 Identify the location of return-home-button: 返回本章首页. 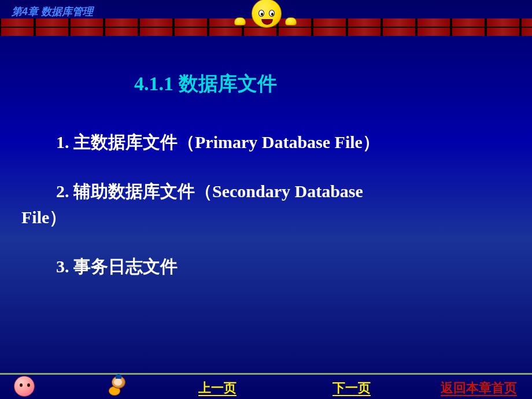
(479, 388).